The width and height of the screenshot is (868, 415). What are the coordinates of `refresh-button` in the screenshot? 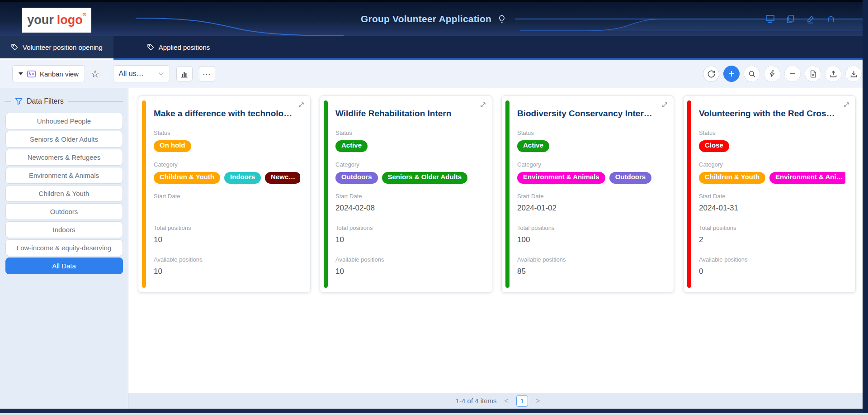 It's located at (711, 74).